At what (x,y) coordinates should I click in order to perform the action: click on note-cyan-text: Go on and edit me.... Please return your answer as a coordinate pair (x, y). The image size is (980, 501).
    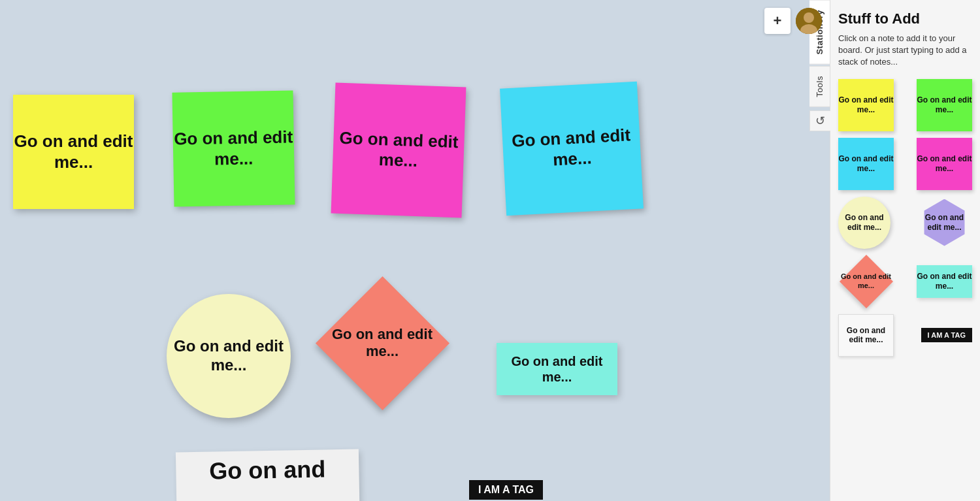
    Looking at the image, I should click on (572, 149).